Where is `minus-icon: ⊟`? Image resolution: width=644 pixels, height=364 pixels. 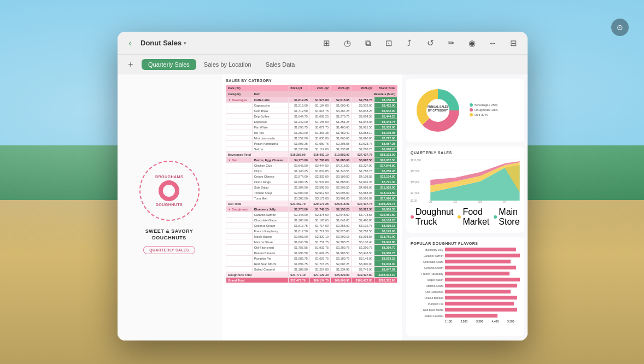
minus-icon: ⊟ is located at coordinates (513, 43).